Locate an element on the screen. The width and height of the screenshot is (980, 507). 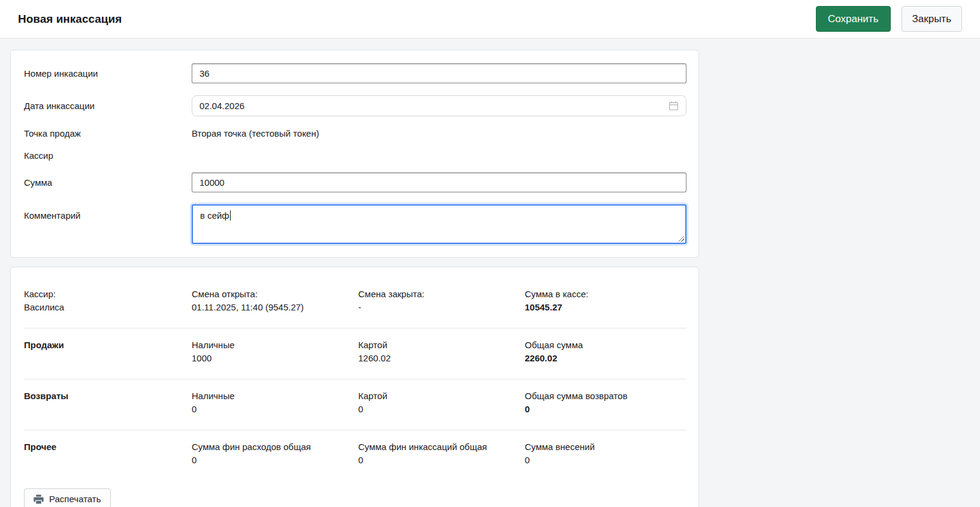
save-button: Сохранить is located at coordinates (853, 19).